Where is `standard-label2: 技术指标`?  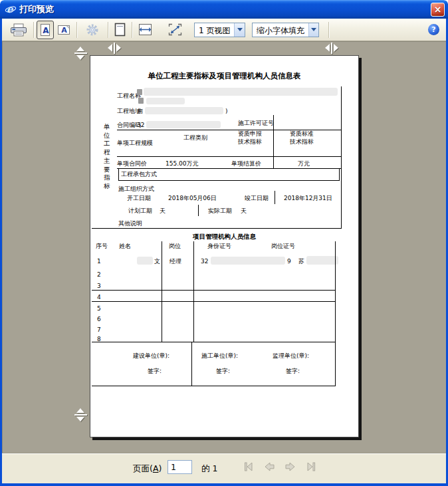 standard-label2: 技术指标 is located at coordinates (302, 142).